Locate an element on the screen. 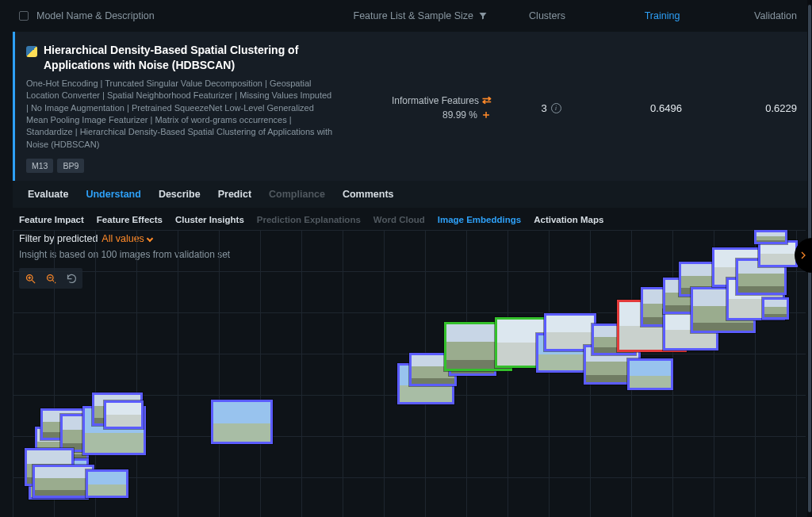 Image resolution: width=812 pixels, height=517 pixels. primary-tabs: EvaluateUnderstandDescribePredictComplia… is located at coordinates (411, 194).